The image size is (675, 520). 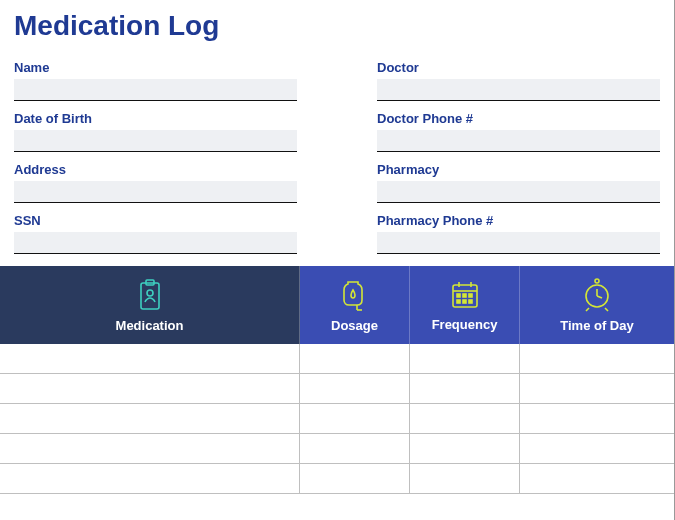 I want to click on iv-bag-icon, so click(x=355, y=295).